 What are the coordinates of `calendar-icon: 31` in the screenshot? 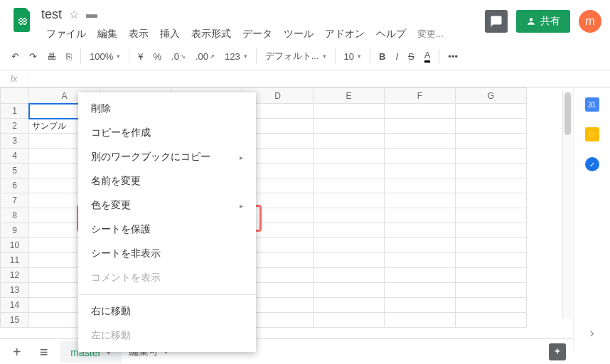 It's located at (592, 105).